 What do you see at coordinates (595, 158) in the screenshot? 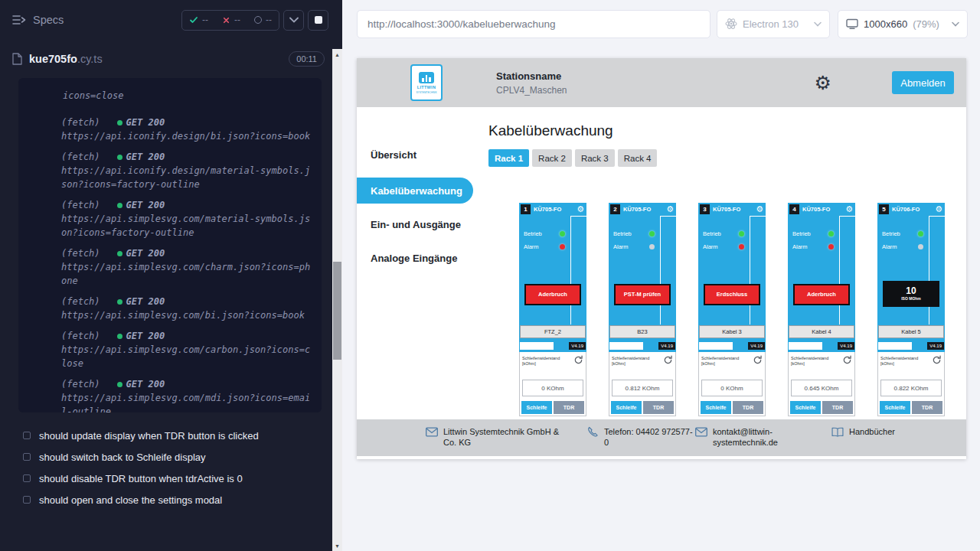
I see `tab-rack-3: Rack 3` at bounding box center [595, 158].